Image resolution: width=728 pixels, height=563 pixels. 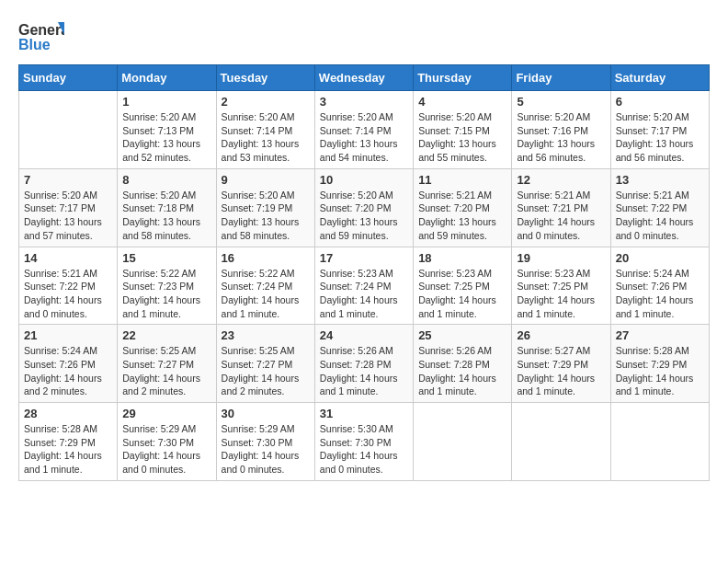 I want to click on calendar-cell: 30Sunrise: 5:29 AMSunset: 7:30 PMDayligh…, so click(x=265, y=442).